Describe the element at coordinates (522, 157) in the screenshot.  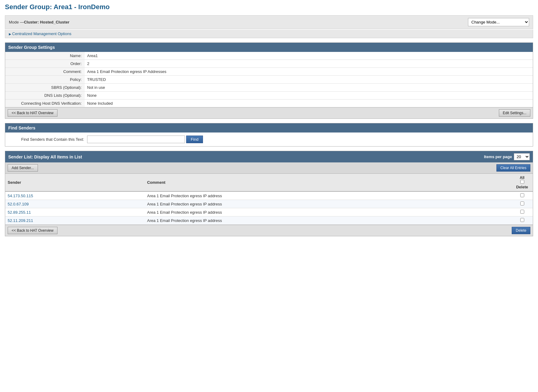
I see `items-per-page-select: 20 50 100` at that location.